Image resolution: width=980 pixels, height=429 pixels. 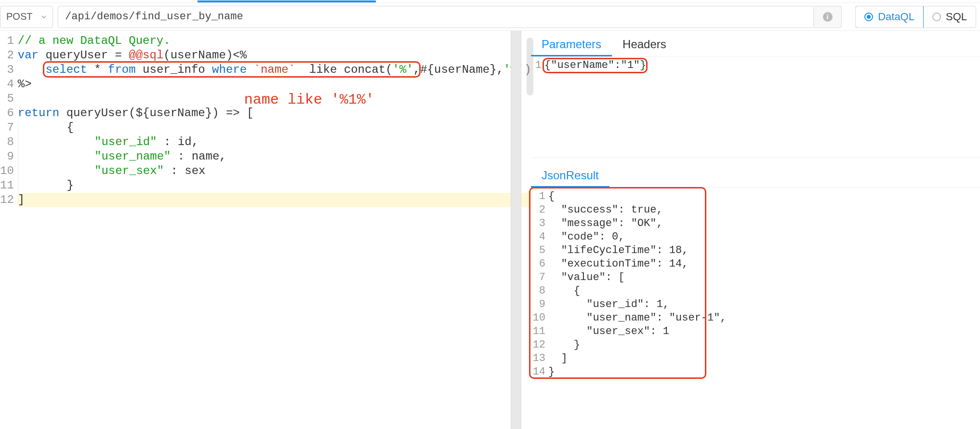 What do you see at coordinates (26, 17) in the screenshot?
I see `http-method-select: POST` at bounding box center [26, 17].